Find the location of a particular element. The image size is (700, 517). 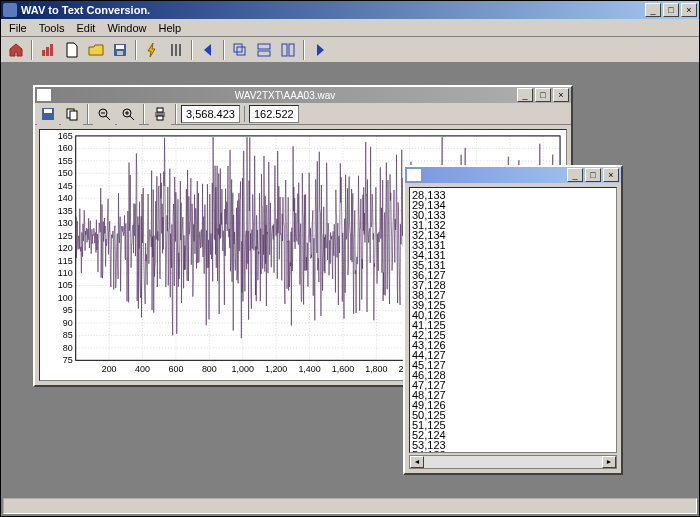

menu-file: File is located at coordinates (18, 28).